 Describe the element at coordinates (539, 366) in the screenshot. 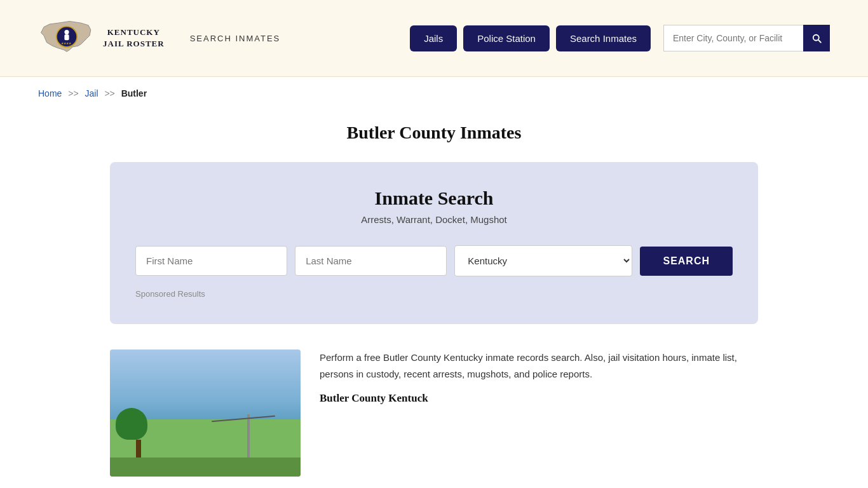

I see `description-text: Perform a free Butler County Kentucky in…` at that location.